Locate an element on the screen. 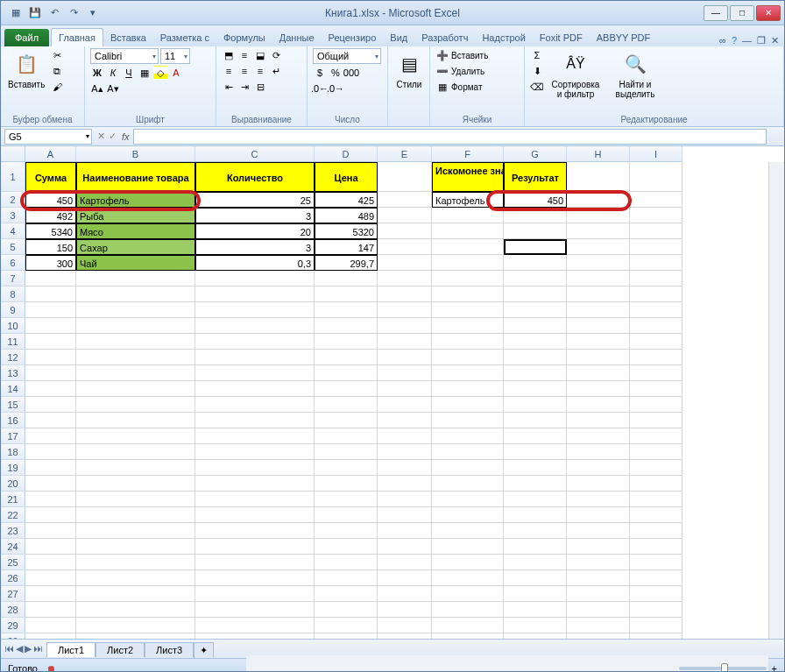  cell-I1 is located at coordinates (656, 177).